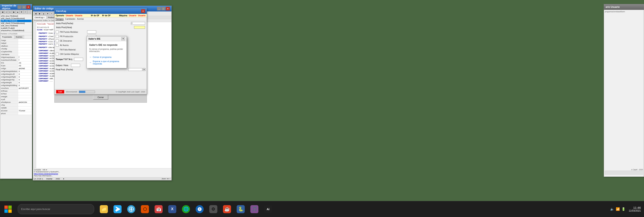  Describe the element at coordinates (118, 209) in the screenshot. I see `taskbar-app-vscode` at that location.